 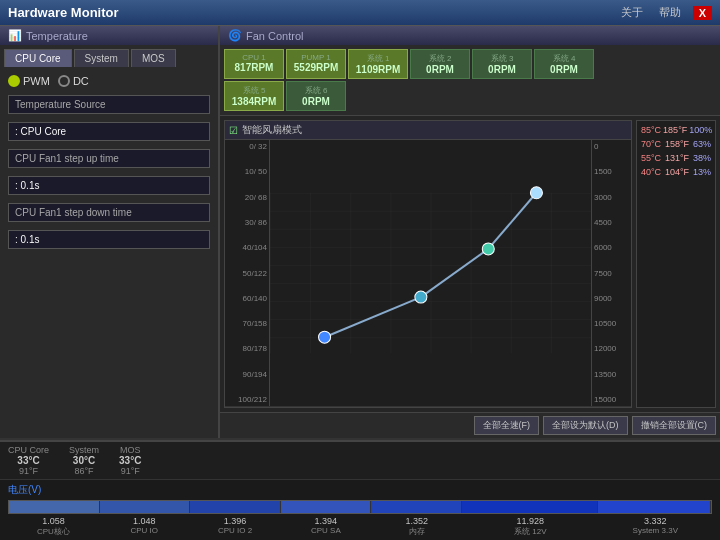 I want to click on fan-rpm-cell: 系统 40RPM, so click(x=564, y=64).